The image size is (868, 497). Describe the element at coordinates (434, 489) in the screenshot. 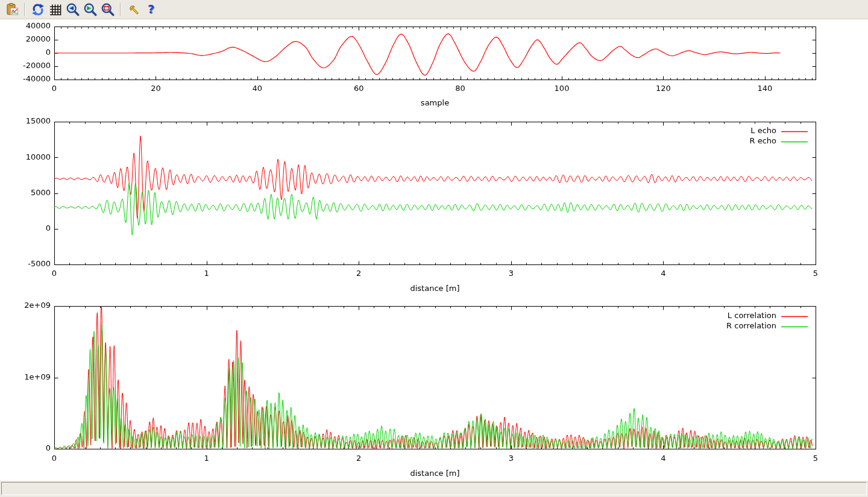

I see `status-bar` at that location.